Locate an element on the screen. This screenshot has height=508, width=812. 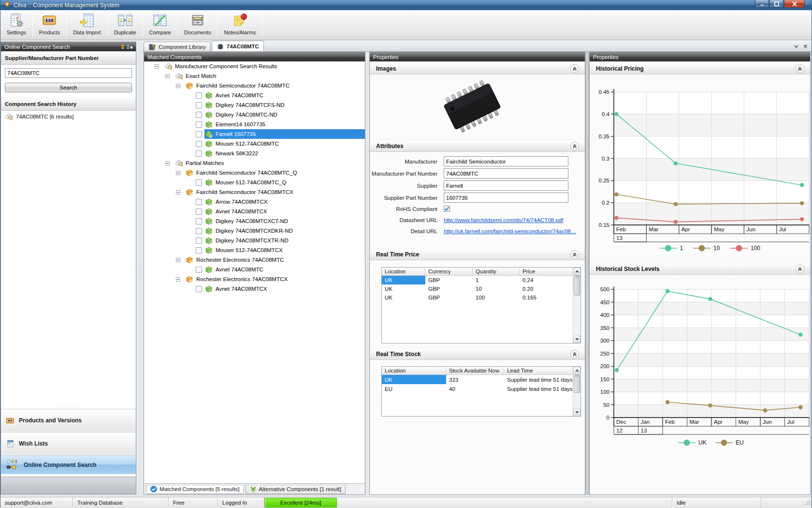
tree-item-body: SDigikey 74AC08MTCXCT-ND is located at coordinates (285, 221).